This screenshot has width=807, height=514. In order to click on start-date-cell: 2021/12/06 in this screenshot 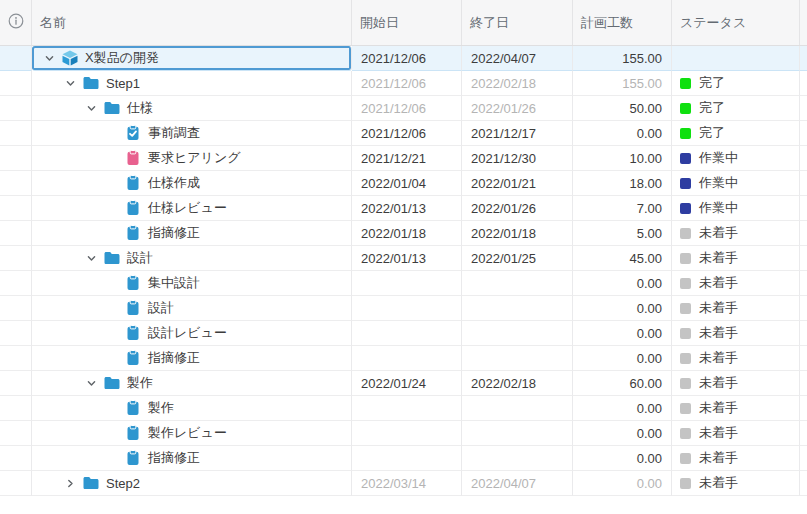, I will do `click(407, 108)`.